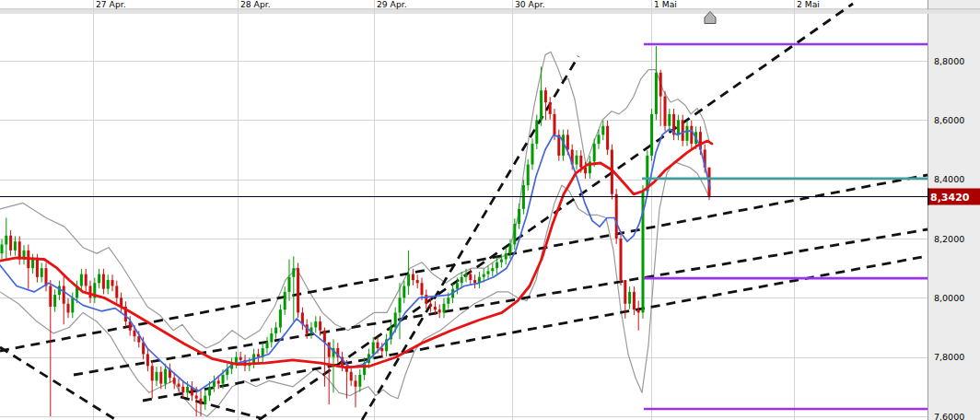 This screenshot has height=420, width=980. What do you see at coordinates (392, 5) in the screenshot?
I see `x-axis-label: 29 Apr.` at bounding box center [392, 5].